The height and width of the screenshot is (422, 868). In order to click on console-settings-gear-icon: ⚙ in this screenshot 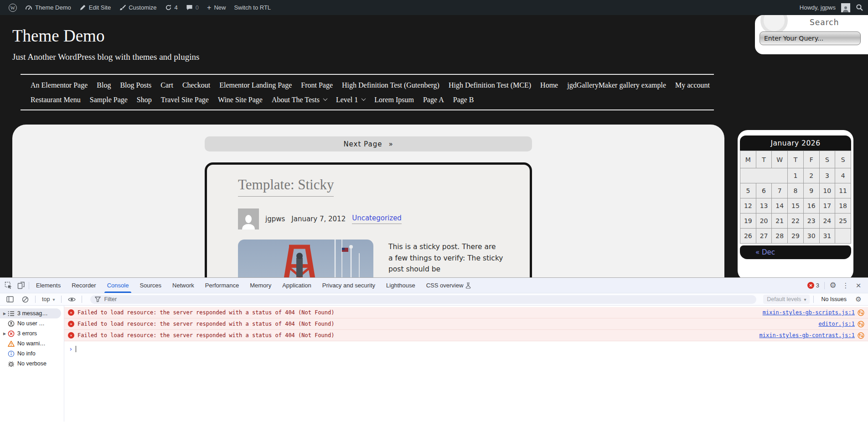, I will do `click(858, 299)`.